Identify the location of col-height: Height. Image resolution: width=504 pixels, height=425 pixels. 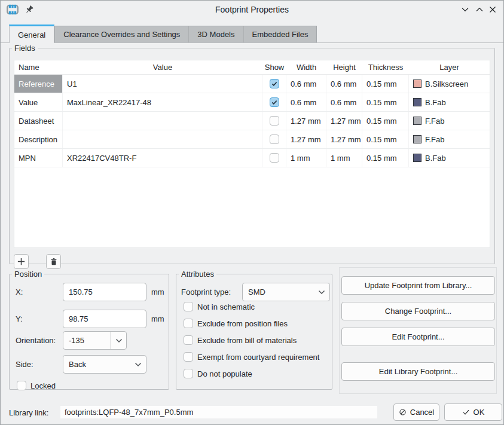
(344, 67).